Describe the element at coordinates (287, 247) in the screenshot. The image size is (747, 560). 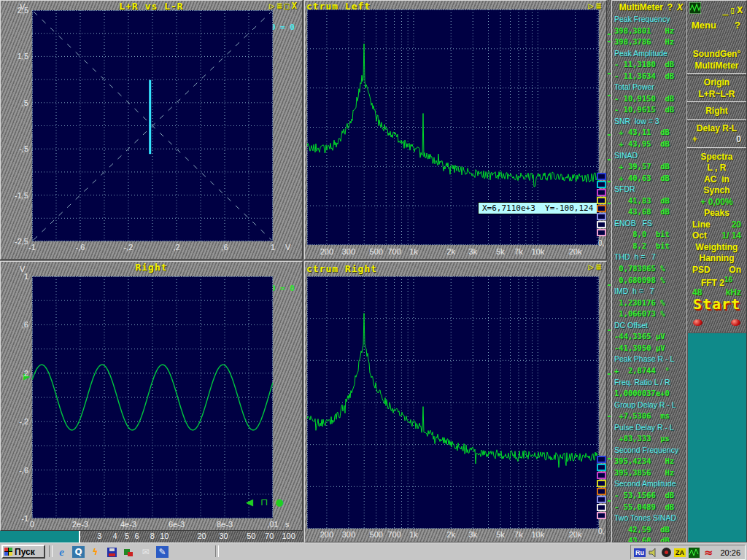
I see `xy-x-unit: V` at that location.